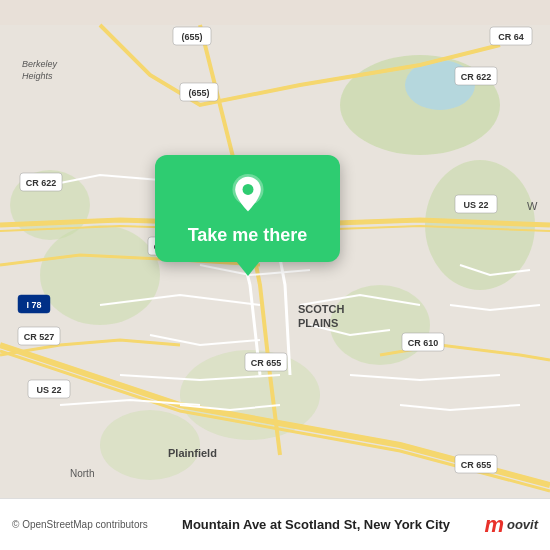 This screenshot has width=550, height=550. What do you see at coordinates (248, 208) in the screenshot?
I see `popup-card: Take me there` at bounding box center [248, 208].